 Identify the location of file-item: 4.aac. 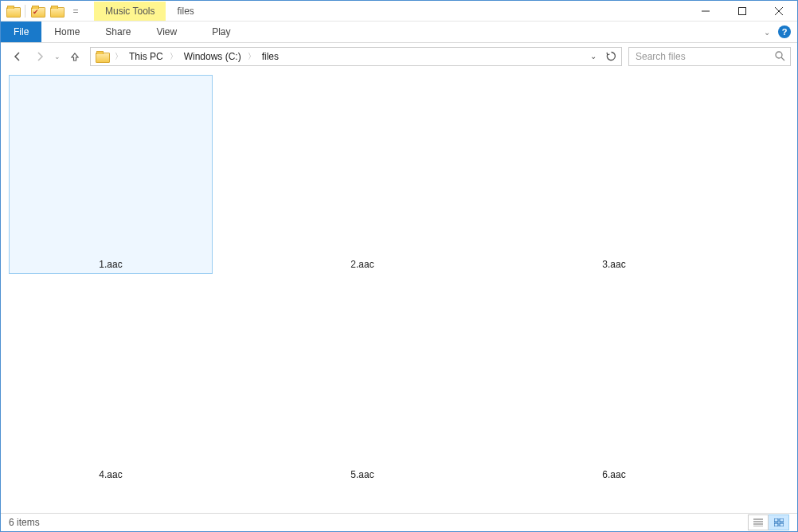
(111, 385).